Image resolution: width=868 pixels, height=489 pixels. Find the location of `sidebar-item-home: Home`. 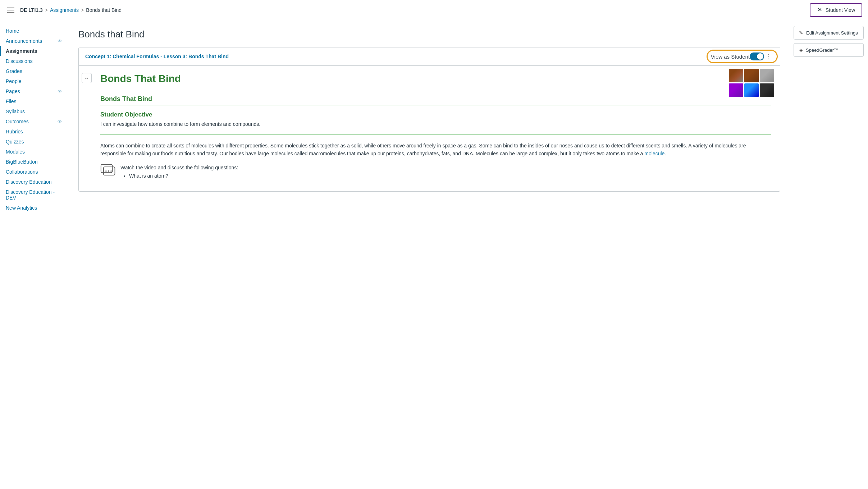

sidebar-item-home: Home is located at coordinates (34, 31).